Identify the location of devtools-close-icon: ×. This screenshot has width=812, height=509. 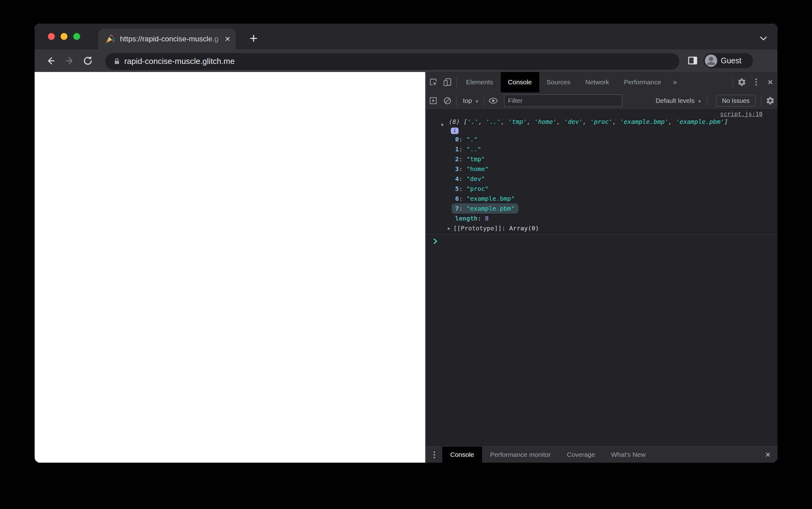
(770, 82).